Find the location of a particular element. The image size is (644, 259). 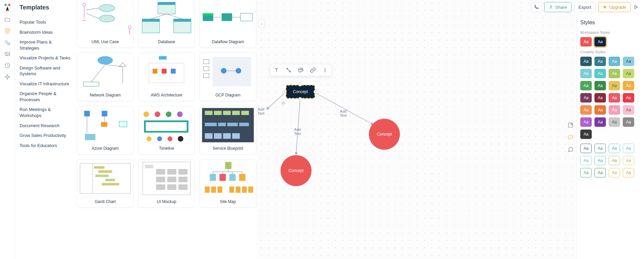

category-item: Document Research is located at coordinates (45, 126).